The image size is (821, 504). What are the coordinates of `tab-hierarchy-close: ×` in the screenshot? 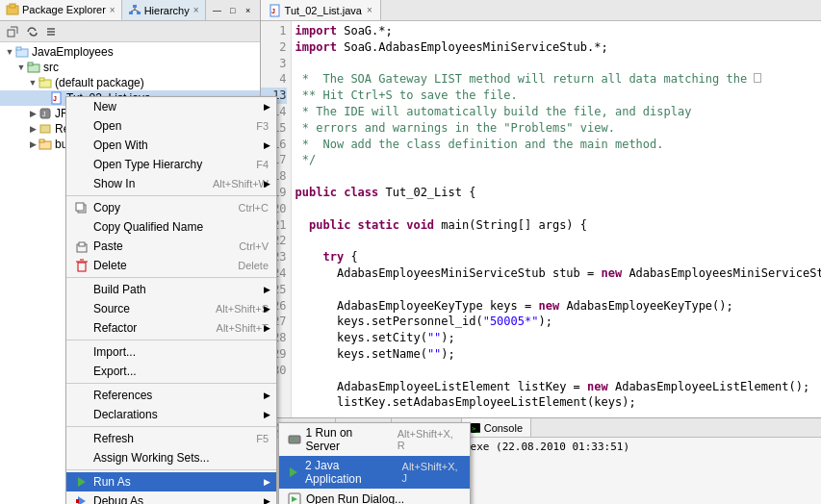 It's located at (196, 10).